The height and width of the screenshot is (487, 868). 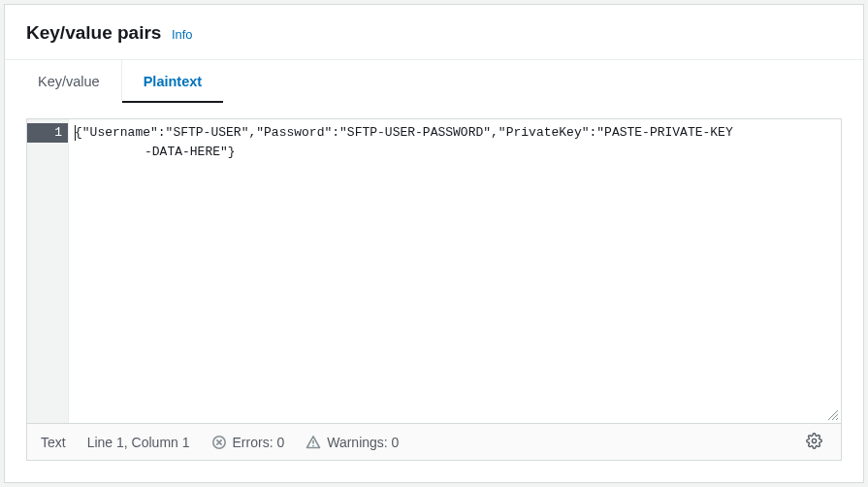 I want to click on error-icon, so click(x=219, y=442).